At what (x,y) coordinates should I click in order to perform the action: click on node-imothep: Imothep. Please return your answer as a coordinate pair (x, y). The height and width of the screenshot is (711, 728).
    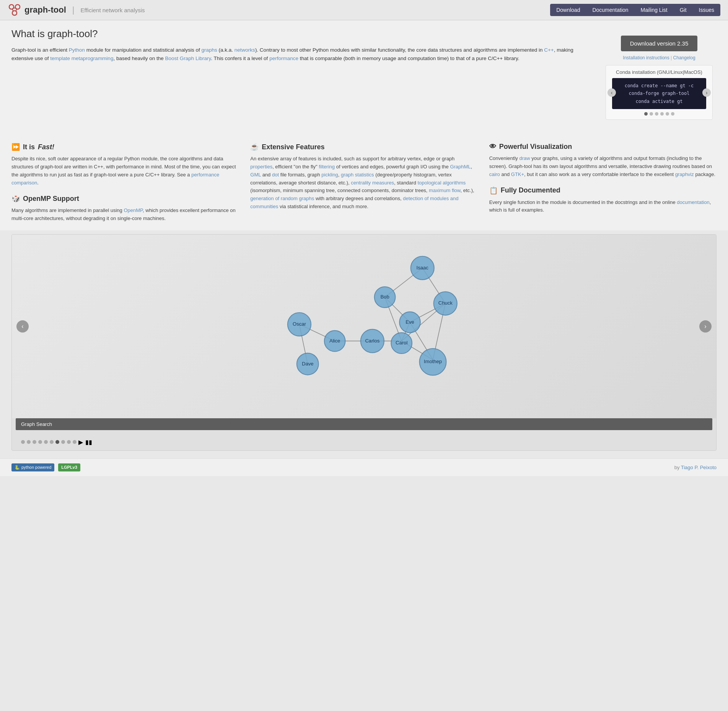
    Looking at the image, I should click on (433, 362).